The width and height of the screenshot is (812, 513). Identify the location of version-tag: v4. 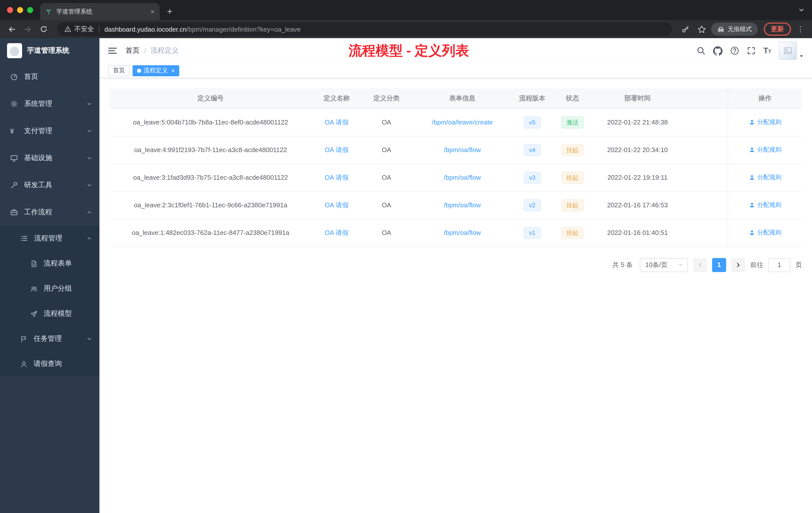
(532, 150).